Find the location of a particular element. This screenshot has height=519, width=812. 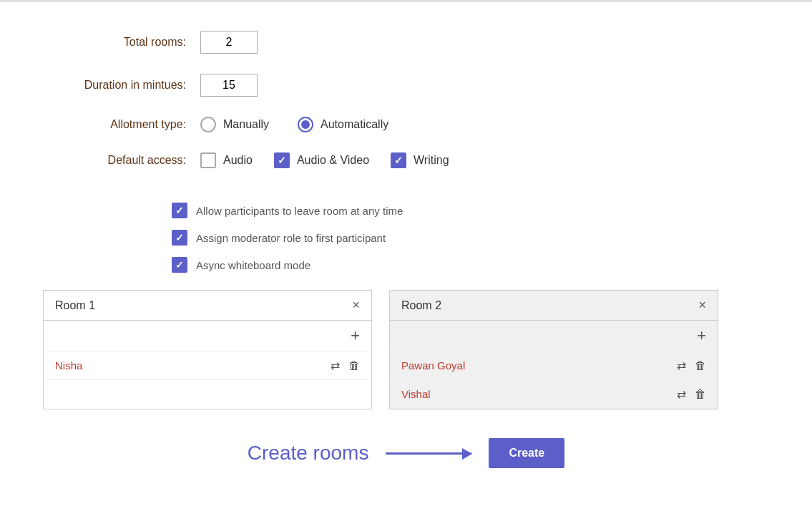

participant-actions-vishal: ⇄ 🗑 is located at coordinates (691, 394).